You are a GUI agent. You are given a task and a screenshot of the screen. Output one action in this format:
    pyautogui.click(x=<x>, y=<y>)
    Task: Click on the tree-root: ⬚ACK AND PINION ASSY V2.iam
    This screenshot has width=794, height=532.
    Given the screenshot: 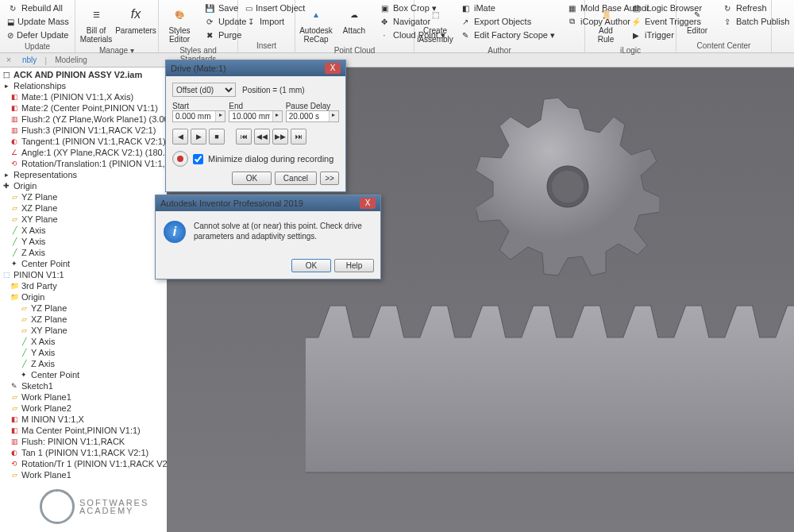 What is the action you would take?
    pyautogui.click(x=83, y=75)
    